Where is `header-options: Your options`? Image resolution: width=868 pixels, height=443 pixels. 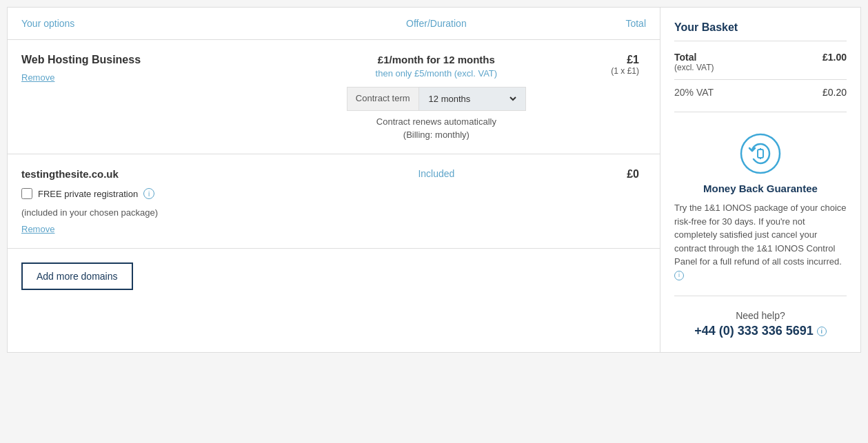 header-options: Your options is located at coordinates (172, 23).